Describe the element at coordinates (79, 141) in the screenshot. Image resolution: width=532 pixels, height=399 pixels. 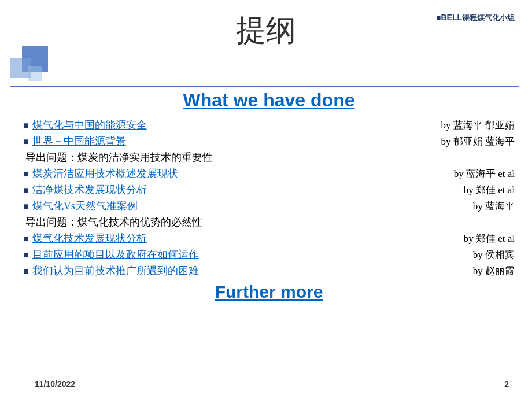
I see `item-link-2: 世界－中国能源背景` at that location.